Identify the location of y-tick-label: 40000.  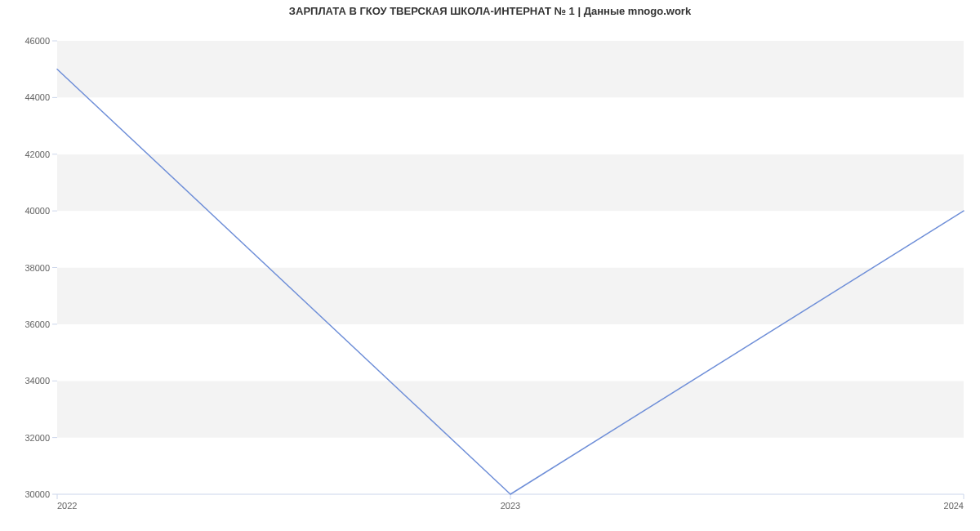
(38, 211).